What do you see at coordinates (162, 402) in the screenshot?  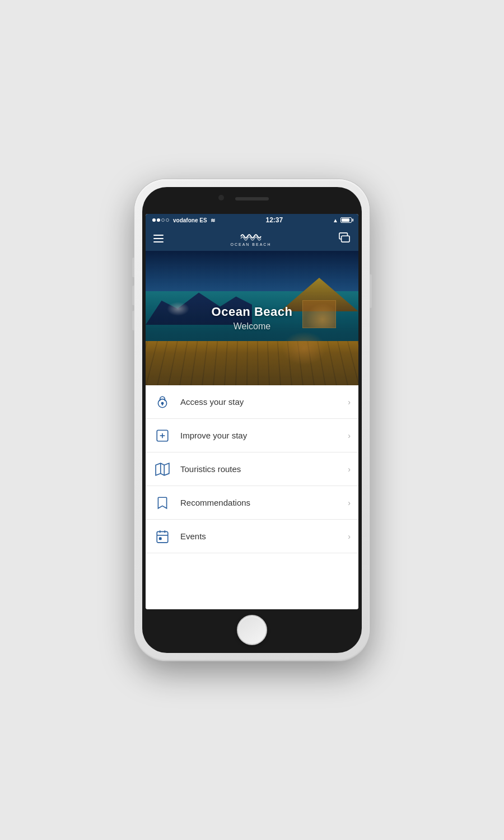 I see `lock-icon` at bounding box center [162, 402].